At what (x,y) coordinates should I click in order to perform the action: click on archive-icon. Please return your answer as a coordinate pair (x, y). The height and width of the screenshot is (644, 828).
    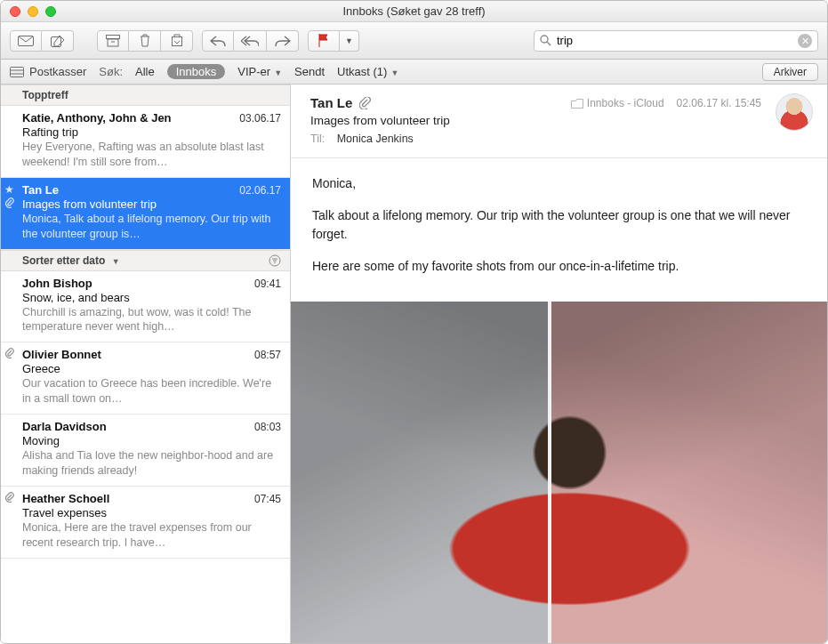
    Looking at the image, I should click on (113, 41).